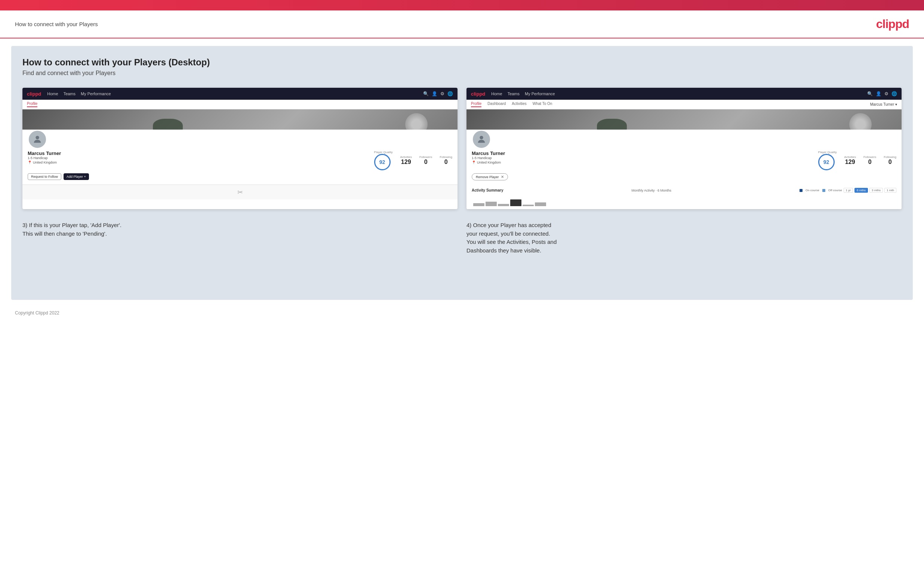 This screenshot has width=924, height=577. Describe the element at coordinates (645, 158) in the screenshot. I see `profile-handicap-2: 1-5 Handicap` at that location.